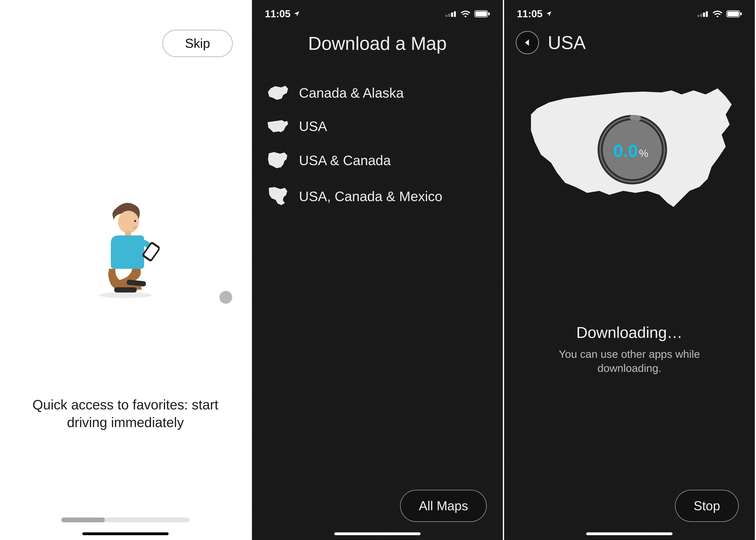  Describe the element at coordinates (527, 43) in the screenshot. I see `back-button` at that location.